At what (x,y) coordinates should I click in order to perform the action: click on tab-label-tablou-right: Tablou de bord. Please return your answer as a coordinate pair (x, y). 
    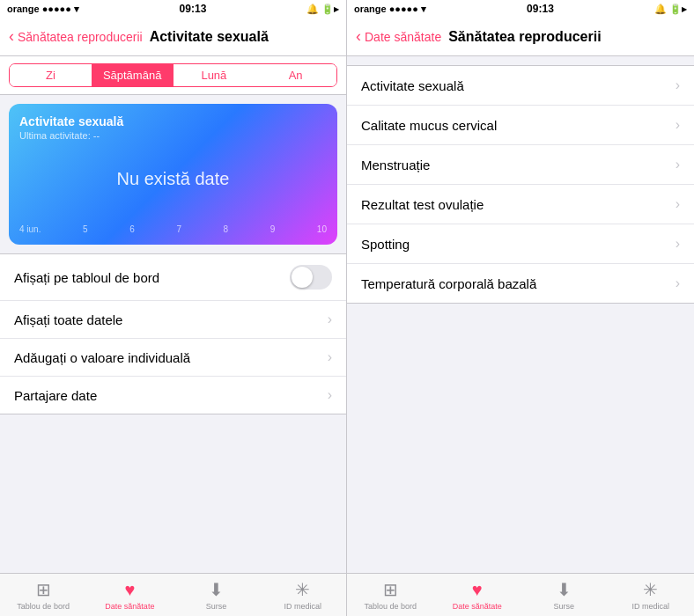
    Looking at the image, I should click on (390, 606).